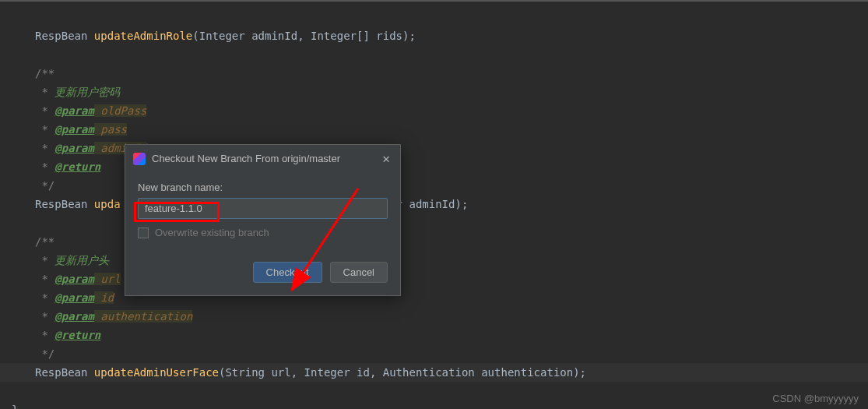  I want to click on branch-name-label: New branch name:, so click(263, 187).